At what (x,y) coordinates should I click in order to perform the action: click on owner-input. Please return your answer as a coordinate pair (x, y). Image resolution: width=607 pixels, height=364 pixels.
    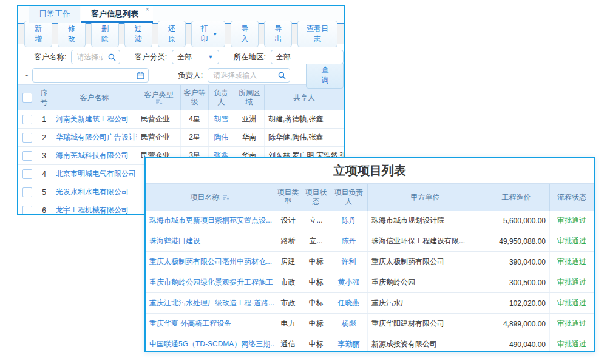
    Looking at the image, I should click on (243, 75).